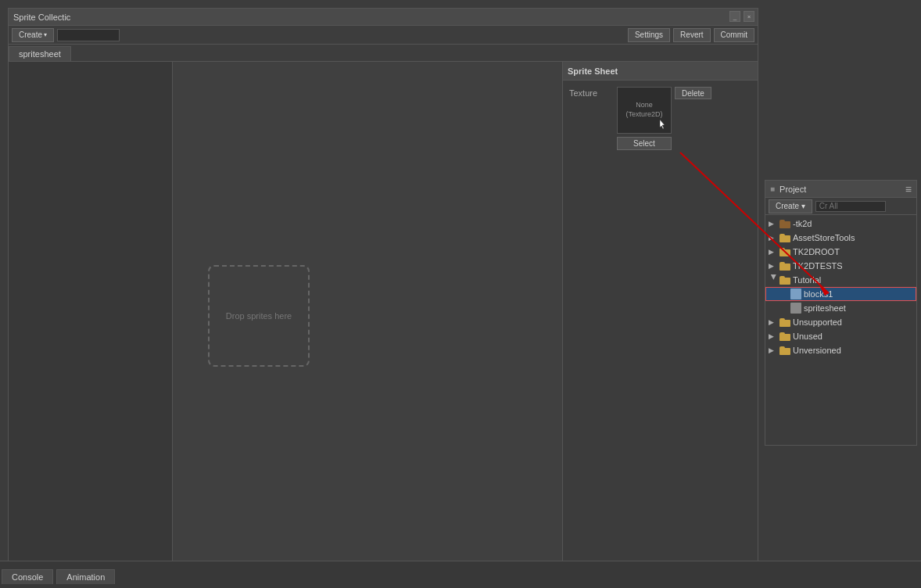 This screenshot has width=921, height=588. Describe the element at coordinates (774, 266) in the screenshot. I see `tree-arrow-tk2dtests: ▶` at that location.